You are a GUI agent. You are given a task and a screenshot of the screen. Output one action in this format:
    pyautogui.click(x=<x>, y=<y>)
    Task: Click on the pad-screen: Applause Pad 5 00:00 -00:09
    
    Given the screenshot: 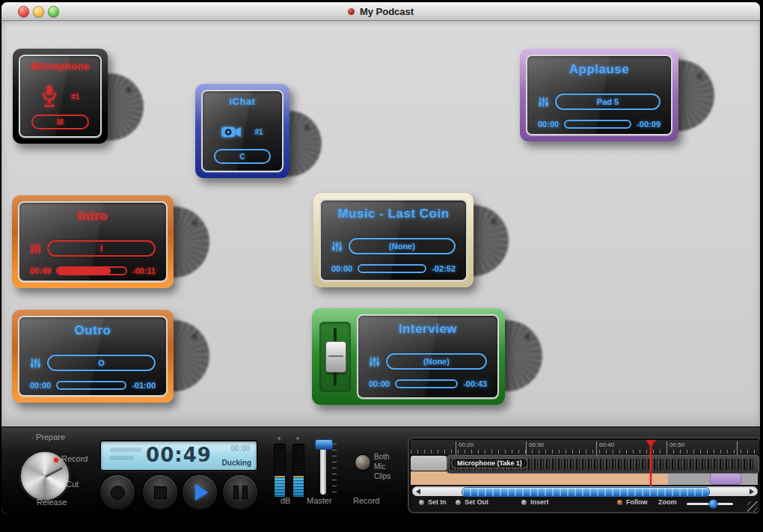 What is the action you would take?
    pyautogui.click(x=599, y=95)
    